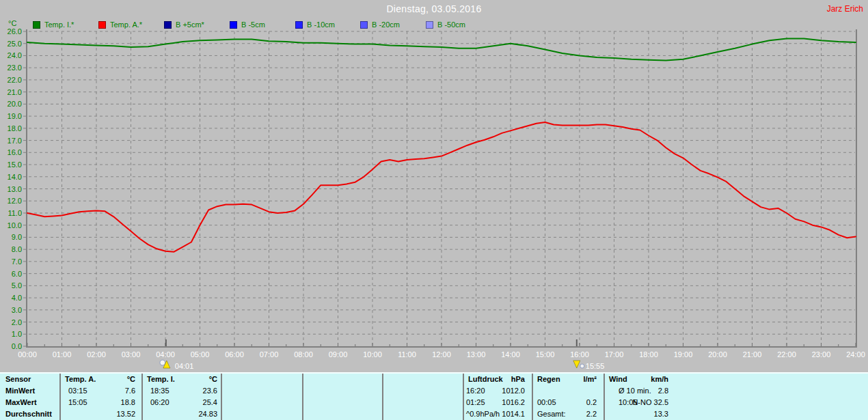 Image resolution: width=868 pixels, height=420 pixels. Describe the element at coordinates (21, 391) in the screenshot. I see `table-row-label: MinWert` at that location.